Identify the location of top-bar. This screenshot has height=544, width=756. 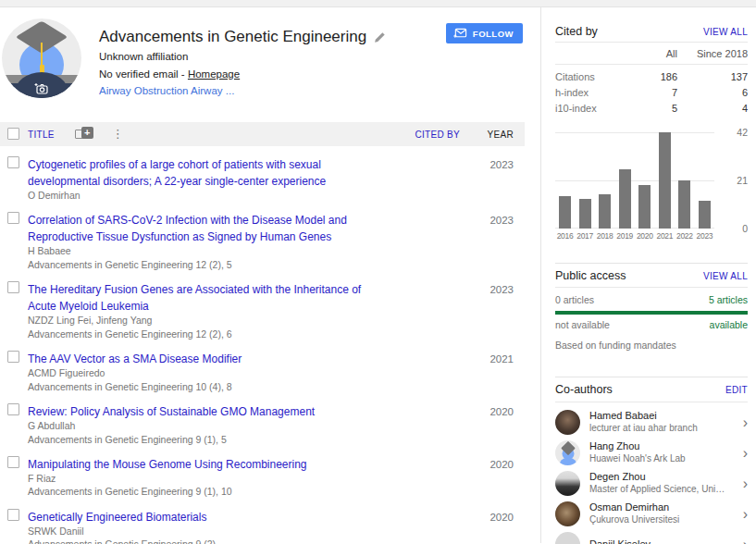
(378, 4).